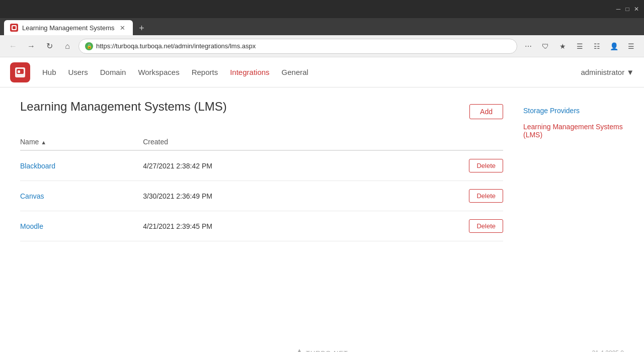 The image size is (644, 352). What do you see at coordinates (264, 142) in the screenshot?
I see `col-created-header: Created` at bounding box center [264, 142].